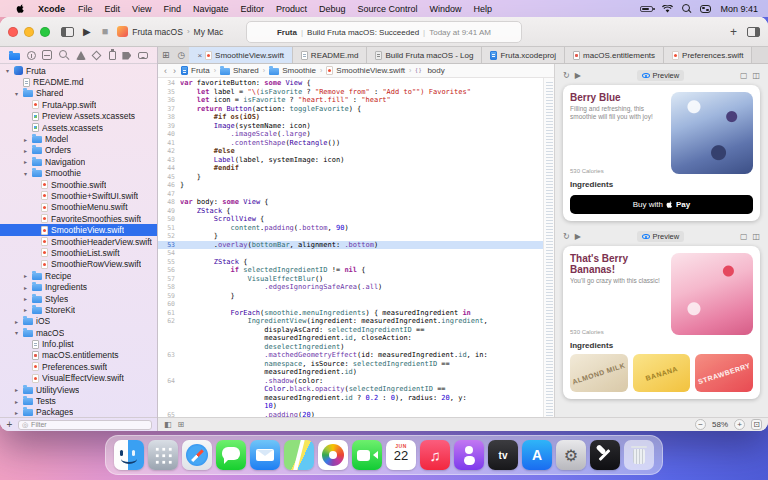 This screenshot has width=768, height=480. Describe the element at coordinates (350, 356) in the screenshot. I see `code-line-63: 63 .matchedGeometryEffect(id: measuredIn…` at that location.